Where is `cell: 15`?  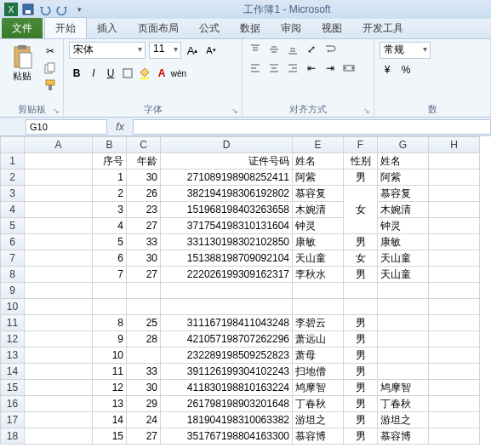
cell: 15 is located at coordinates (110, 436).